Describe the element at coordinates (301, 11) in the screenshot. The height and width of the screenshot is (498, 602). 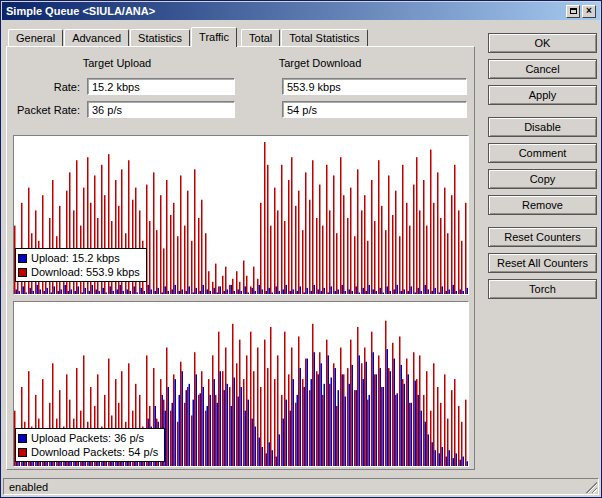
I see `titlebar: Simple Queue <SIULA/ANA> ×` at that location.